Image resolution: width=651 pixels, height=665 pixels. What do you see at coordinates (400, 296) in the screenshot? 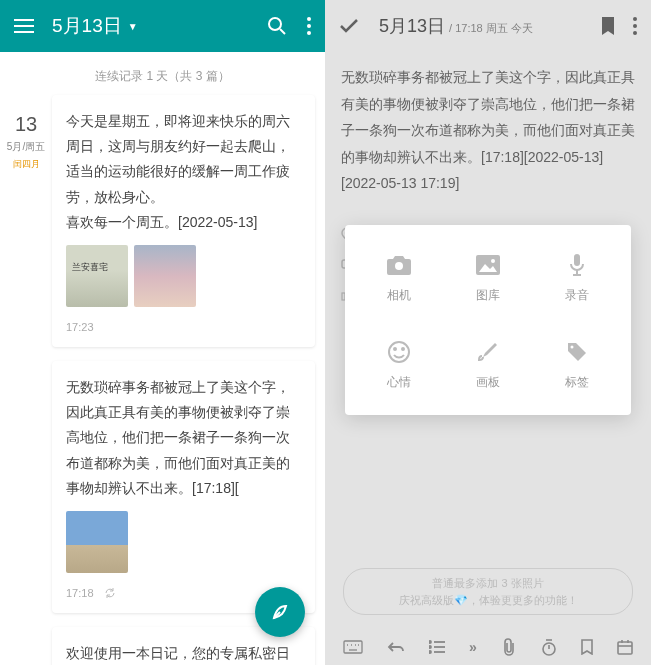
I see `sheet-label: 相机` at bounding box center [400, 296].